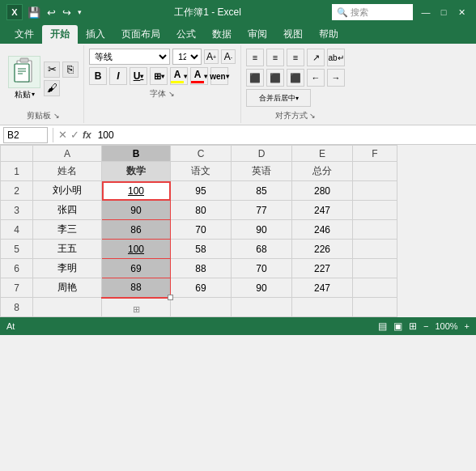  I want to click on view-break-icon: ⊞, so click(413, 326).